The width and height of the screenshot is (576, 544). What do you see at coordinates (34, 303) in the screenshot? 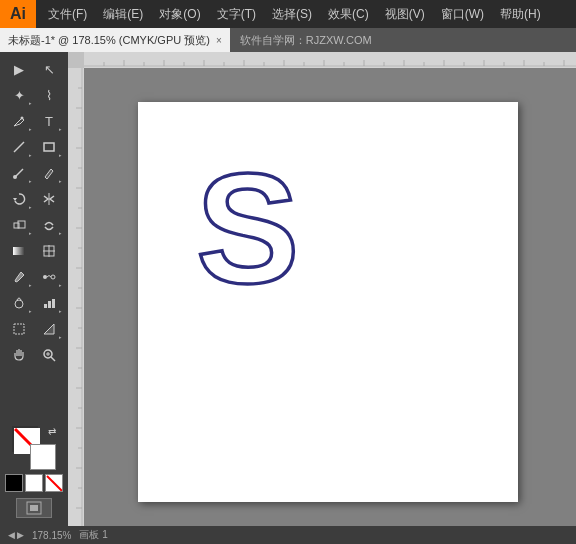
I see `tool-row-10: ▸ ▸` at bounding box center [34, 303].